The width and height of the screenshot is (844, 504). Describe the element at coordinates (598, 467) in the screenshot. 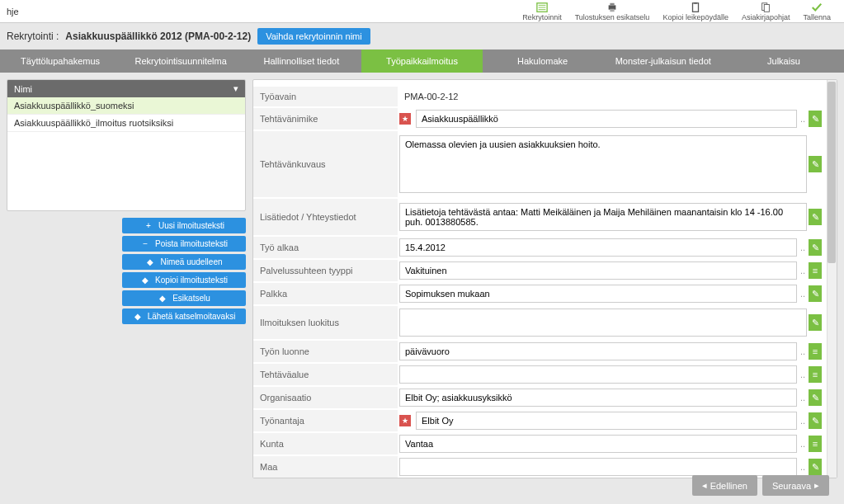

I see `maa-input` at that location.